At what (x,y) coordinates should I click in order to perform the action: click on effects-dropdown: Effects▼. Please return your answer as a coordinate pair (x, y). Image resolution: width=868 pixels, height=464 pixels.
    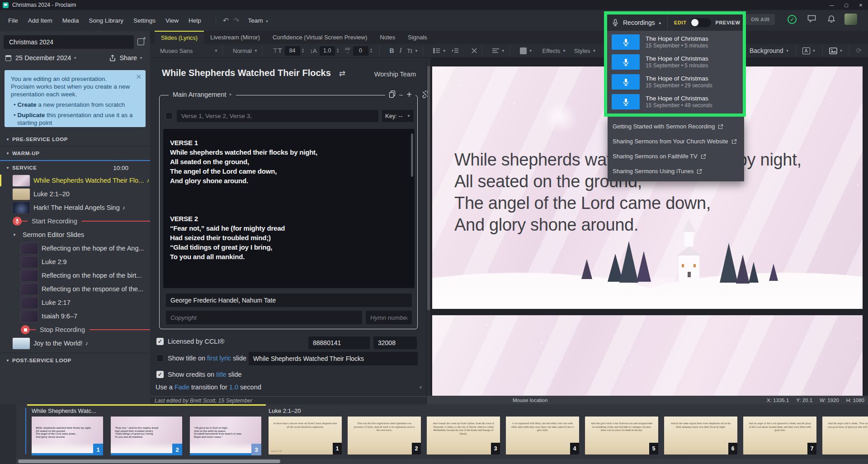
    Looking at the image, I should click on (554, 51).